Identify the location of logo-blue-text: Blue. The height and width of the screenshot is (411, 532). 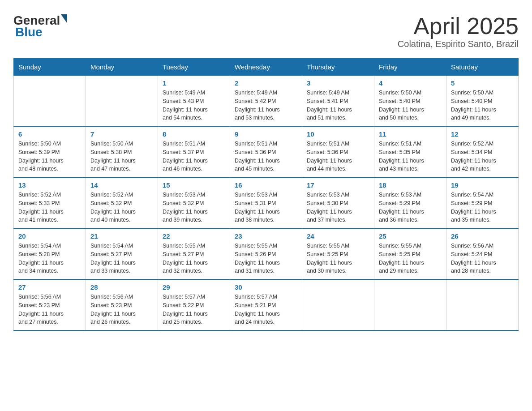
(29, 32).